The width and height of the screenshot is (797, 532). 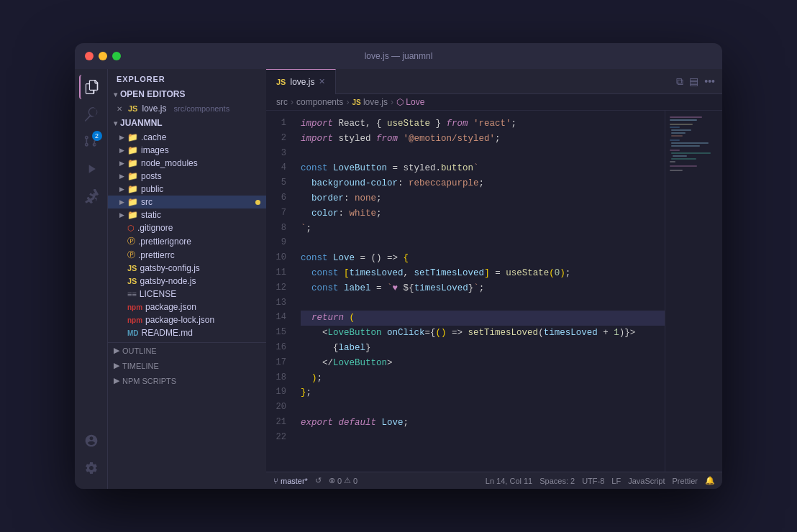 What do you see at coordinates (97, 136) in the screenshot?
I see `source-control-badge: 2` at bounding box center [97, 136].